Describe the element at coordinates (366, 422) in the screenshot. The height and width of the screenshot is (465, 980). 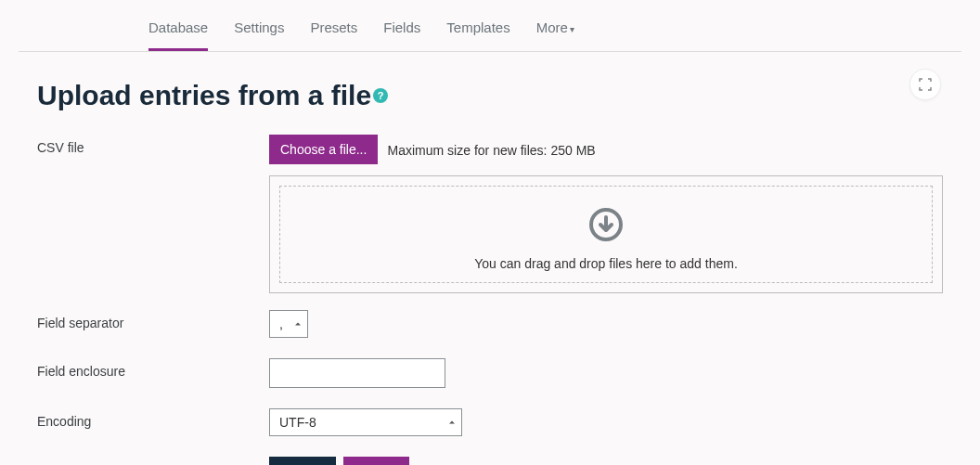
I see `encoding-select: UTF-8` at that location.